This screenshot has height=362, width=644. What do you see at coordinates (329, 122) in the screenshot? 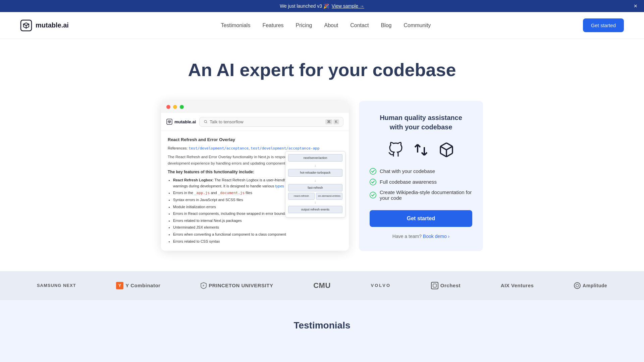
I see `kbd-mod: ⌘` at bounding box center [329, 122].